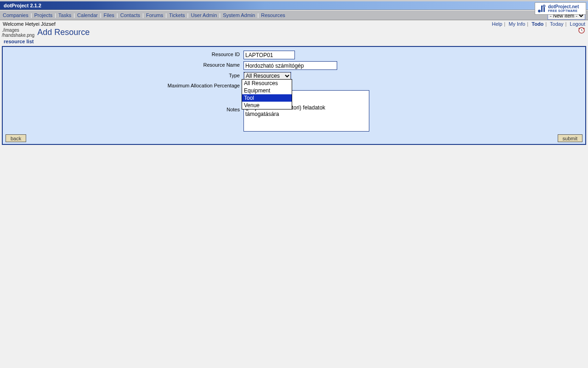 Image resolution: width=588 pixels, height=368 pixels. Describe the element at coordinates (44, 15) in the screenshot. I see `menu-projects: Projects` at that location.